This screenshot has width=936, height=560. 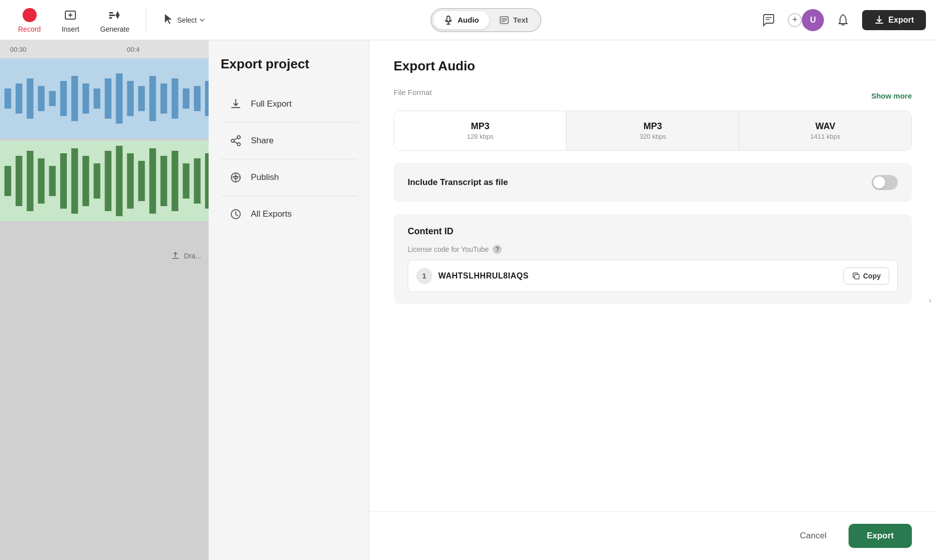 I want to click on add-user-button: + U, so click(x=806, y=20).